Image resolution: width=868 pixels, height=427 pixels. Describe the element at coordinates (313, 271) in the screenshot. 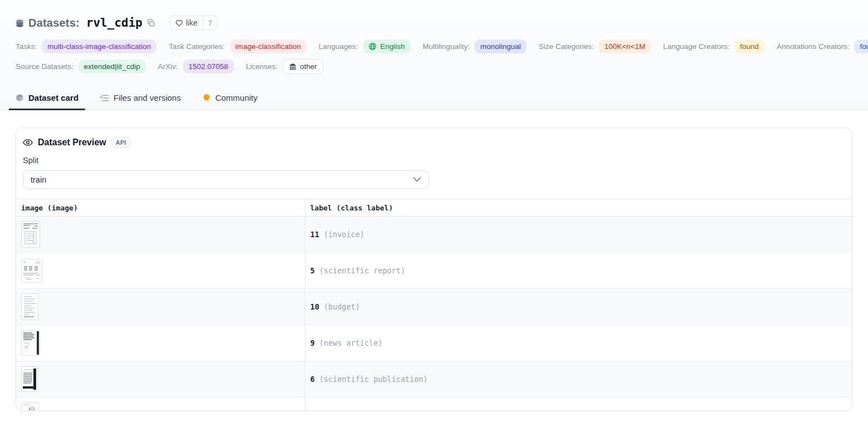

I see `label-number: 5` at that location.